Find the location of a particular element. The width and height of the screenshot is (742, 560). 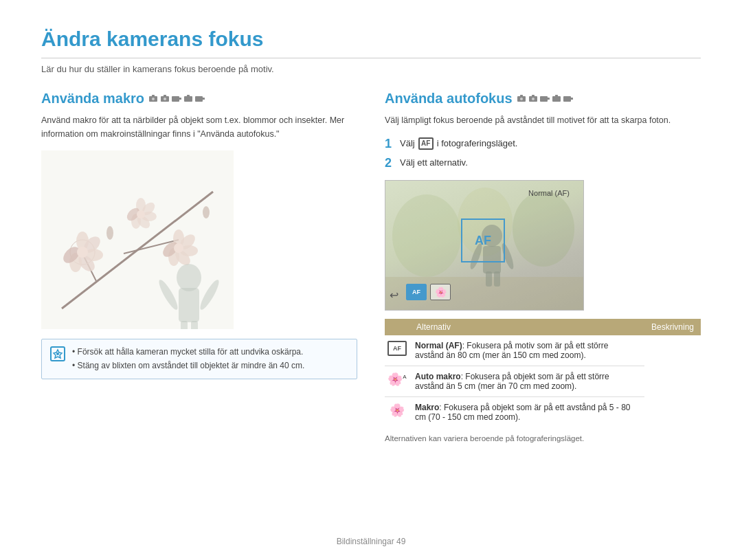

table-row: AF Normal (AF): Fokusera på motiv som är… is located at coordinates (543, 350).